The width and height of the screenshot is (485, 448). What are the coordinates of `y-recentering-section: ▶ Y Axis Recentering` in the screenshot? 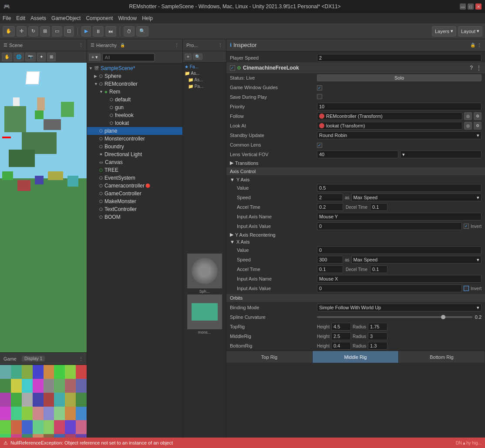 It's located at (356, 235).